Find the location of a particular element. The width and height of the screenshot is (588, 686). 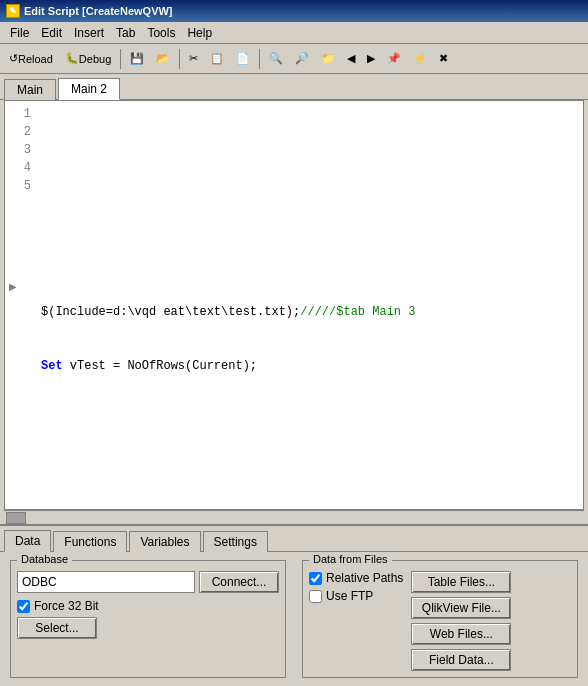

cut-icon: ✂ is located at coordinates (194, 58).